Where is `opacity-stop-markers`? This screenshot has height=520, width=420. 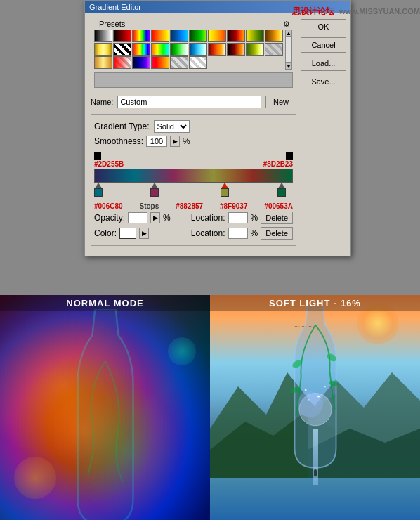
opacity-stop-markers is located at coordinates (194, 156).